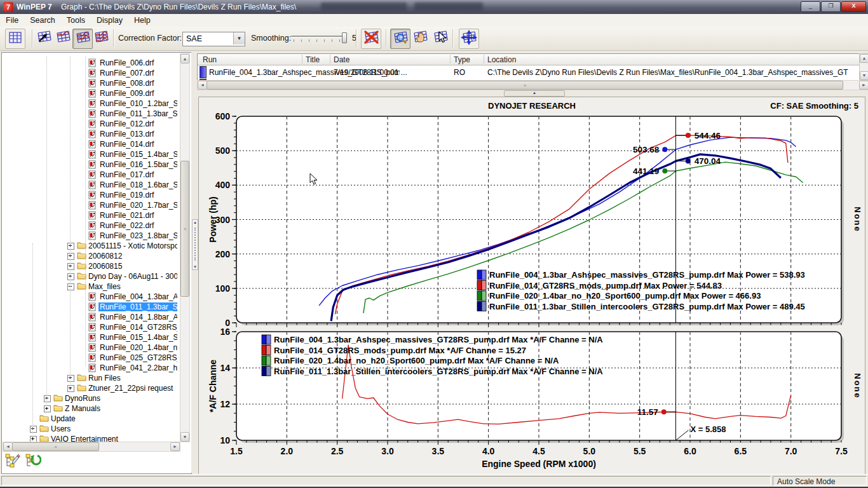 Image resolution: width=868 pixels, height=488 pixels. Describe the element at coordinates (502, 60) in the screenshot. I see `column-header-location: Location` at that location.